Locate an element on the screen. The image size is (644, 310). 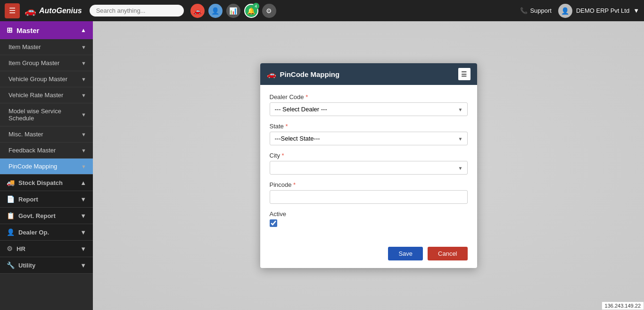
active-group: Active is located at coordinates (369, 219).